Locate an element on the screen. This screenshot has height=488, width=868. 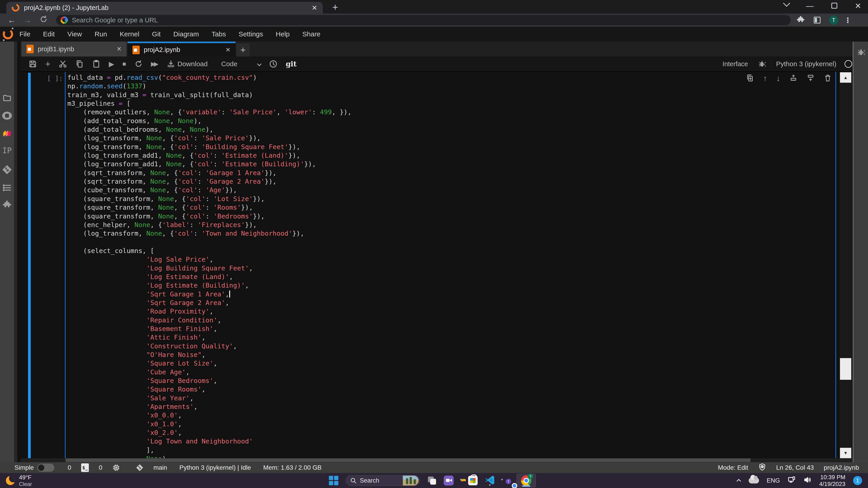
move-cell-up-icon: ↑ is located at coordinates (765, 78).